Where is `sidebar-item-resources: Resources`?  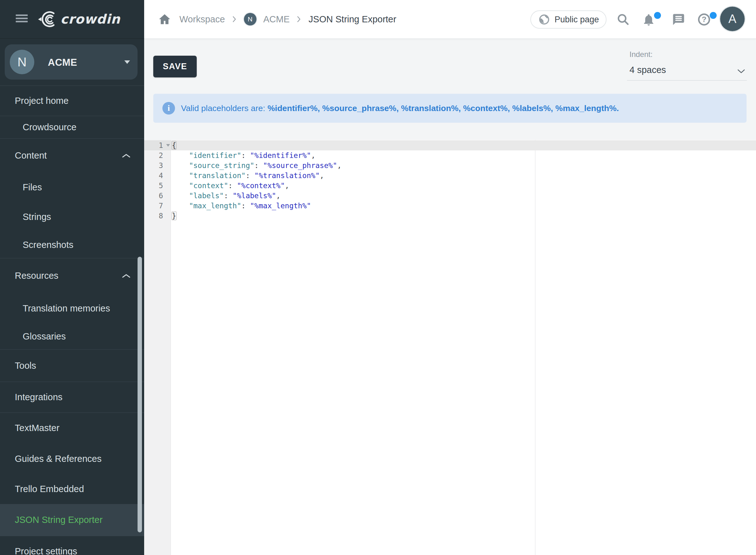
sidebar-item-resources: Resources is located at coordinates (72, 275).